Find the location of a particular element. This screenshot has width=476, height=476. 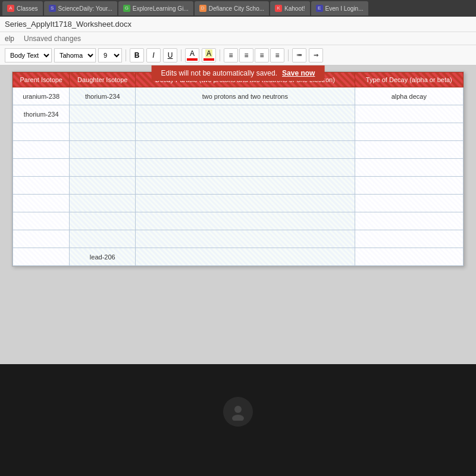

table-cell-r5-c1 is located at coordinates (102, 186).